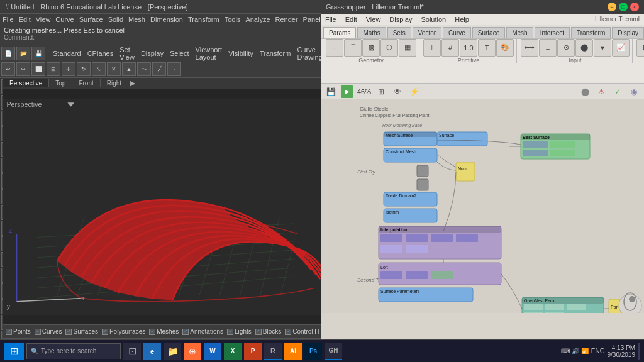  I want to click on tb-select-all: ⬜, so click(38, 69).